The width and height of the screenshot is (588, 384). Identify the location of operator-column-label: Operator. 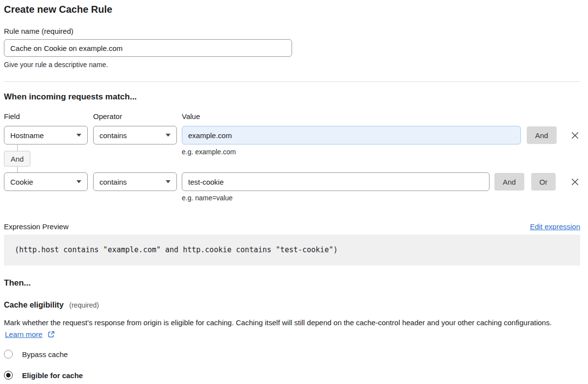
(137, 117).